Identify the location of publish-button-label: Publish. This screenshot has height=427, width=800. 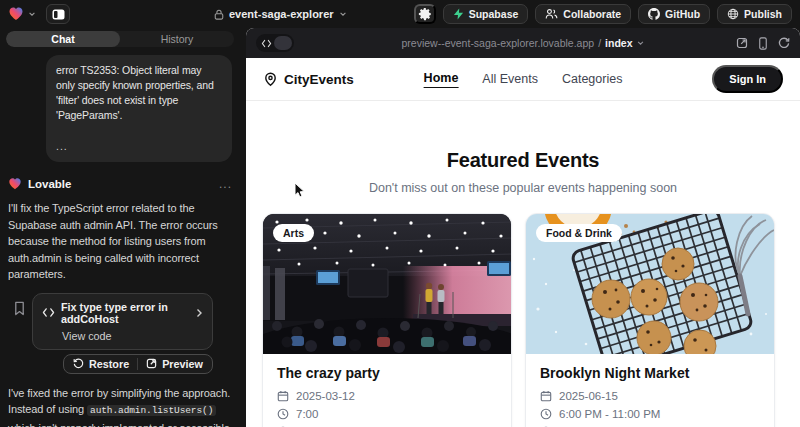
(763, 14).